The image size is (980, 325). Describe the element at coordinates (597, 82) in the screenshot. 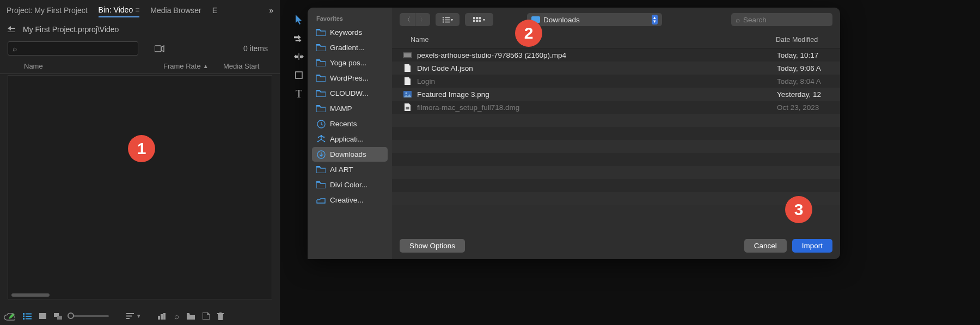

I see `file-name: Login` at that location.